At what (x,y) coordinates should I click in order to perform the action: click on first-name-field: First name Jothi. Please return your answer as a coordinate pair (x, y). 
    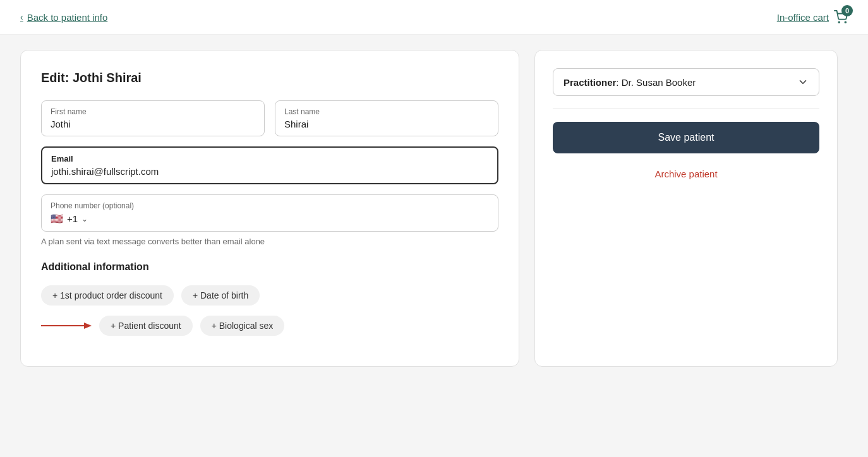
    Looking at the image, I should click on (153, 119).